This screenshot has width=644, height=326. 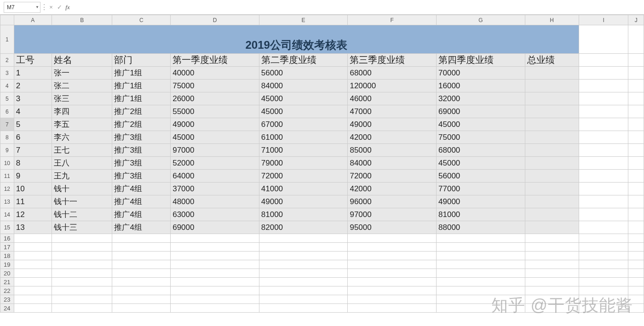 What do you see at coordinates (392, 291) in the screenshot?
I see `cell-F22` at bounding box center [392, 291].